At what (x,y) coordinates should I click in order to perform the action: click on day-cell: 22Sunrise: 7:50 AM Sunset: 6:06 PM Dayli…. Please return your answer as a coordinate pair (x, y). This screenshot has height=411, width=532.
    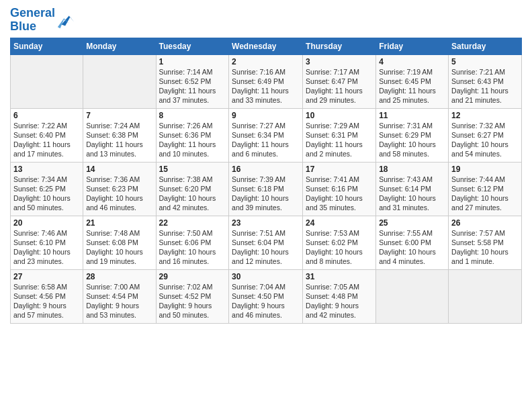
    Looking at the image, I should click on (192, 242).